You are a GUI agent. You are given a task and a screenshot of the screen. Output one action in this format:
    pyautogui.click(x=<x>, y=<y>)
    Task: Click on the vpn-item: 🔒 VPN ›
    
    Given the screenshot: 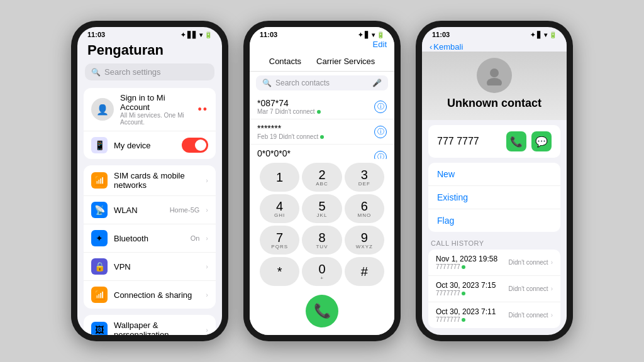 What is the action you would take?
    pyautogui.click(x=150, y=266)
    